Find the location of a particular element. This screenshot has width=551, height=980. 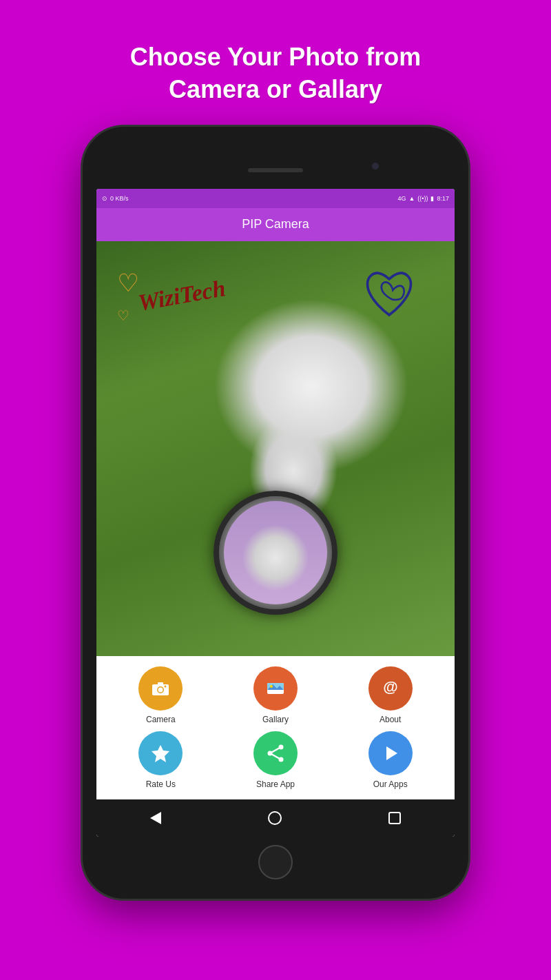

gallery-label: Gallary is located at coordinates (276, 719).